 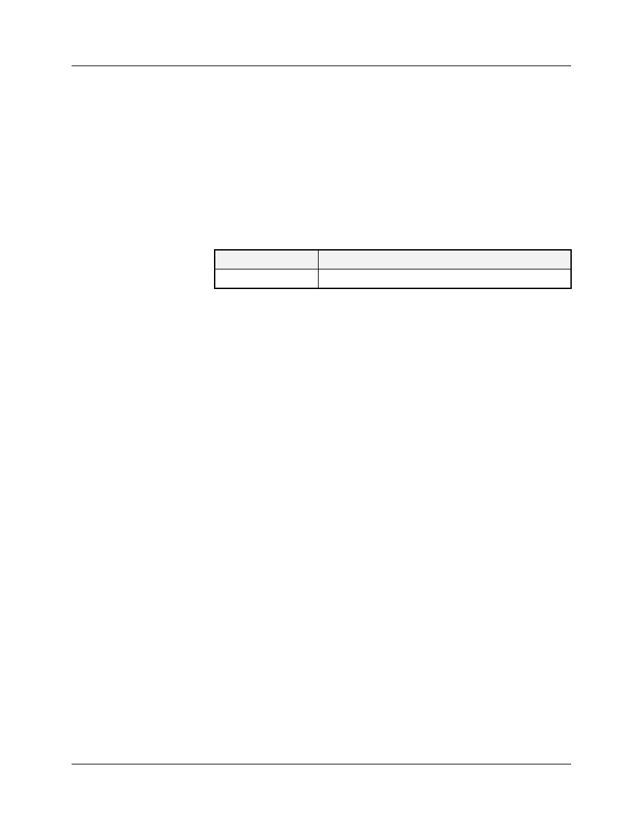 What do you see at coordinates (321, 66) in the screenshot?
I see `header-rule` at bounding box center [321, 66].